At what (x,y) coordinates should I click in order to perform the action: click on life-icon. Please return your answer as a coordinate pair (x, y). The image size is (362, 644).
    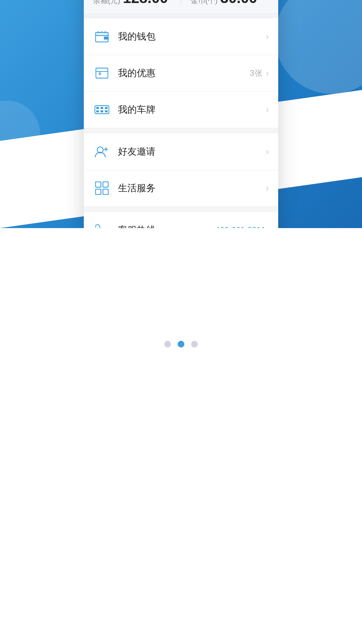
    Looking at the image, I should click on (102, 188).